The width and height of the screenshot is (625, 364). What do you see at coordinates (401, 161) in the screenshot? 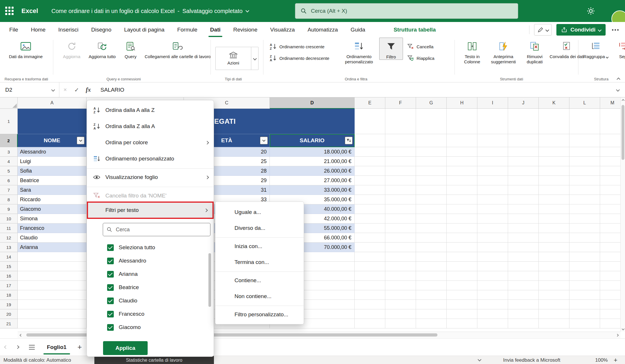
I see `cell-F4` at bounding box center [401, 161].